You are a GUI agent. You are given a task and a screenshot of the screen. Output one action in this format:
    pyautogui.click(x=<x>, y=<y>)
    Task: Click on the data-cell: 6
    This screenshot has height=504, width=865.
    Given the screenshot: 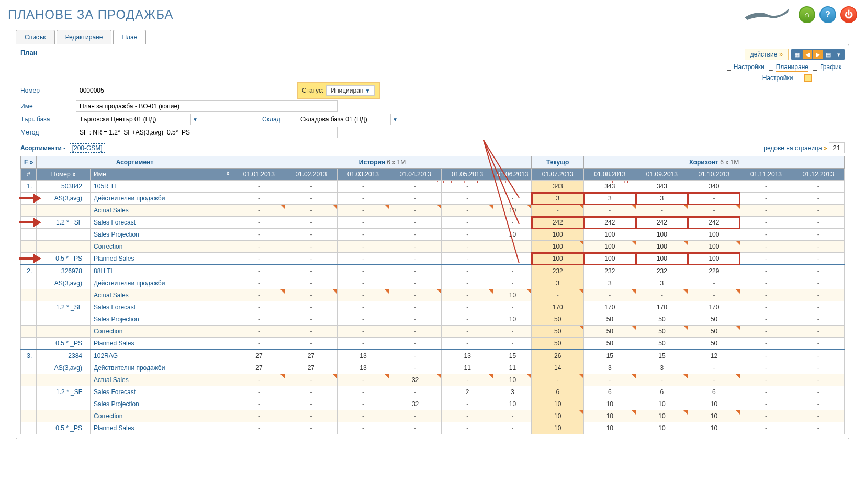 What is the action you would take?
    pyautogui.click(x=558, y=393)
    